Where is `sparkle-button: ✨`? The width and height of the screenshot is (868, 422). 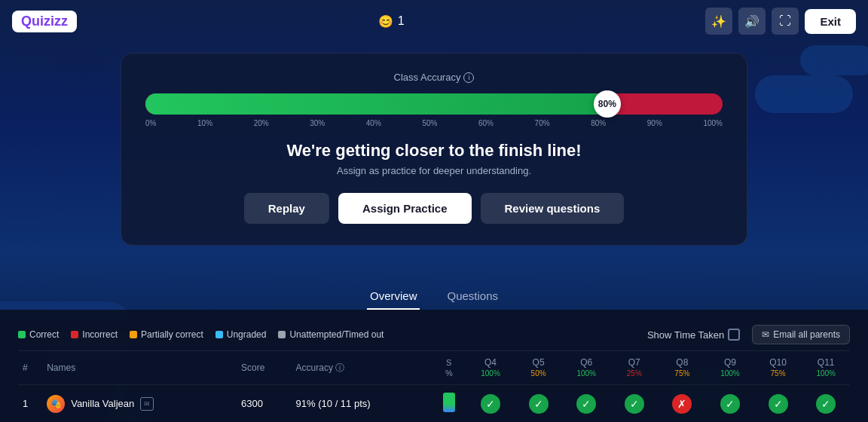 sparkle-button: ✨ is located at coordinates (719, 21).